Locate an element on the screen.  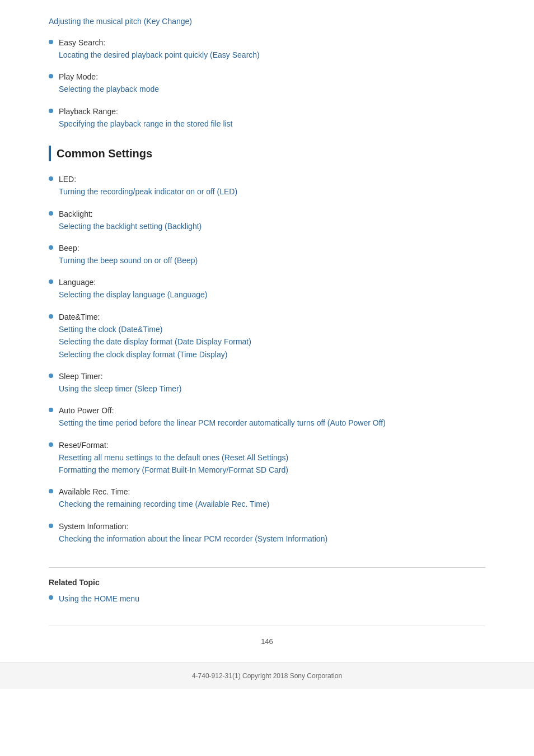
item-label: Backlight: is located at coordinates (130, 214).